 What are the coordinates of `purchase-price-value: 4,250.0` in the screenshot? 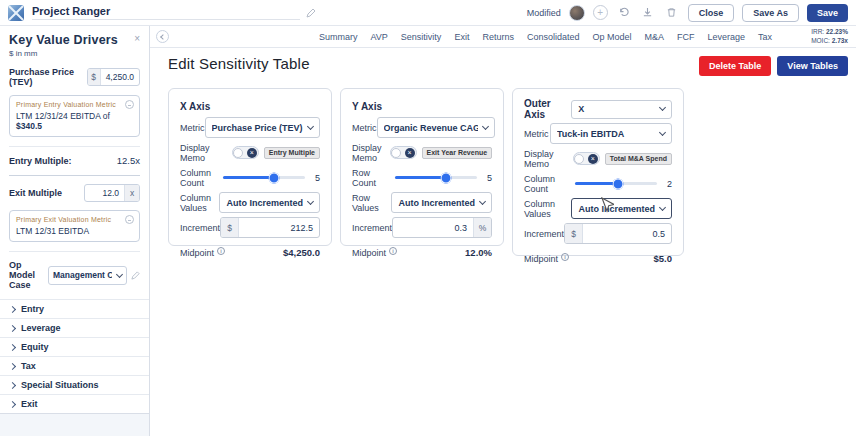 It's located at (120, 77).